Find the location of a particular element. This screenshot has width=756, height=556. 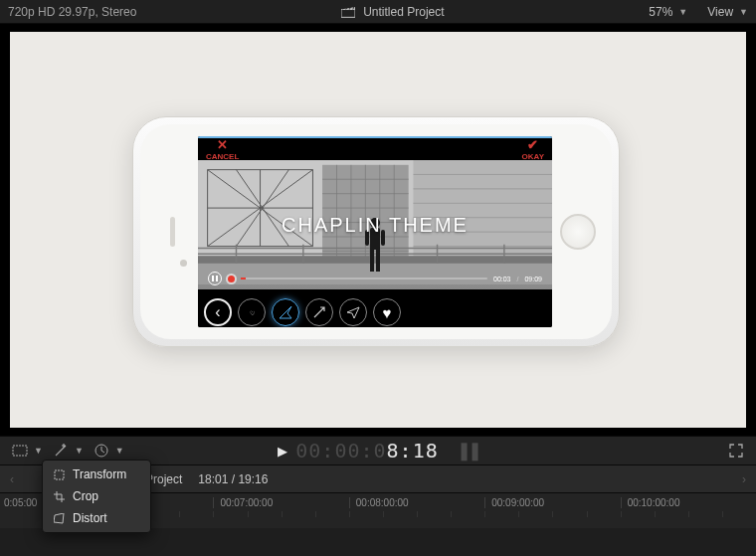

effect-heart: ♥ Heart is located at coordinates (387, 312).